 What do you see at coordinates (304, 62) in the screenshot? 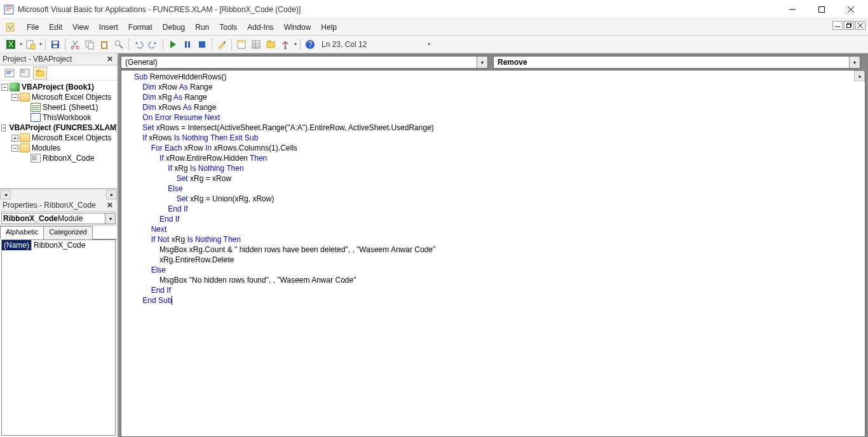
I see `object-dropdown: (General)▾` at bounding box center [304, 62].